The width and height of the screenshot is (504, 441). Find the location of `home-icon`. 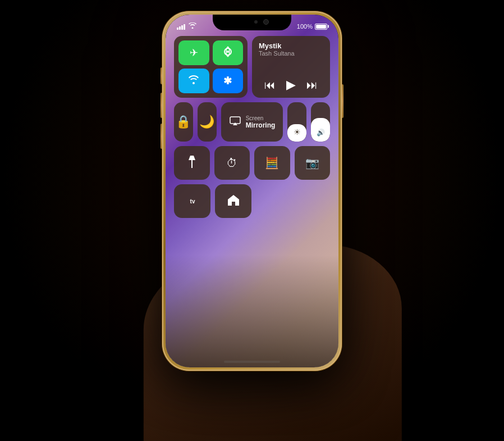

home-icon is located at coordinates (233, 201).